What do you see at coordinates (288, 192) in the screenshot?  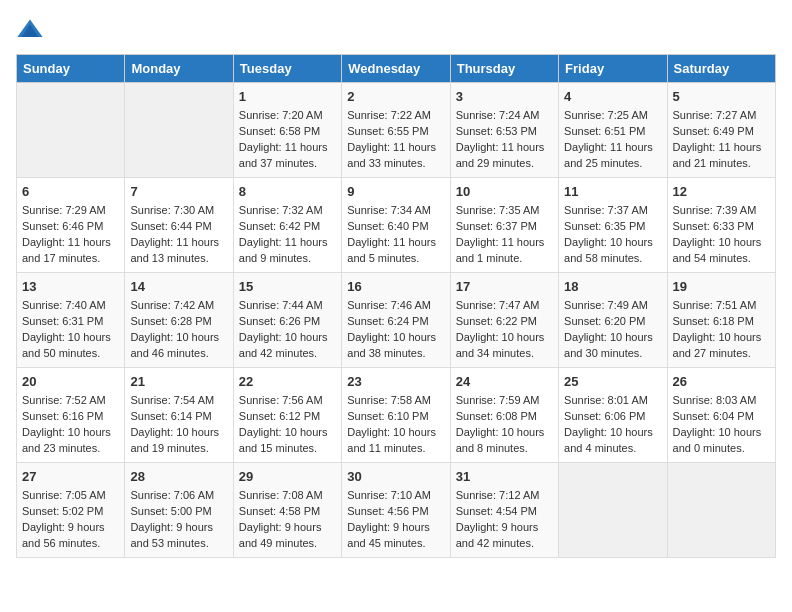 I see `cell-day-number: 8` at bounding box center [288, 192].